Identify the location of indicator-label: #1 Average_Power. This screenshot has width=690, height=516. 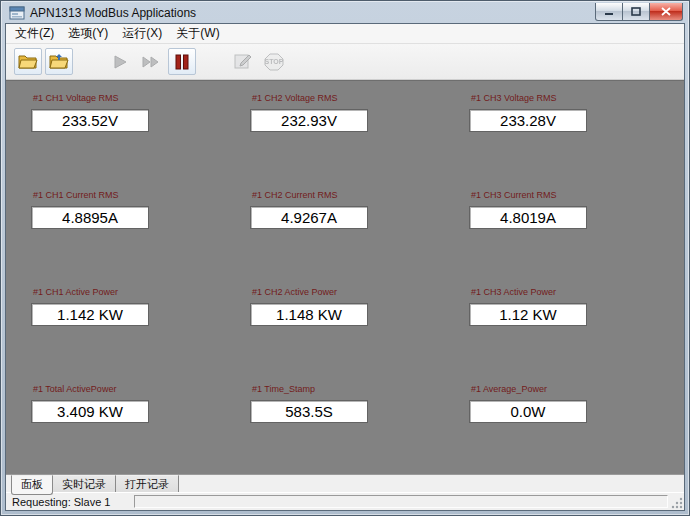
(578, 389).